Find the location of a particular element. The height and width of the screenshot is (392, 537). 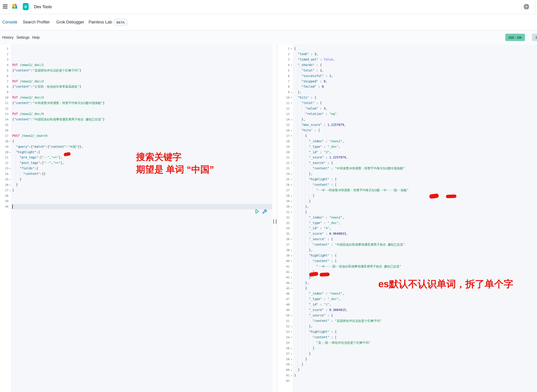

code-line: 48"_id" : "1", is located at coordinates (407, 305).